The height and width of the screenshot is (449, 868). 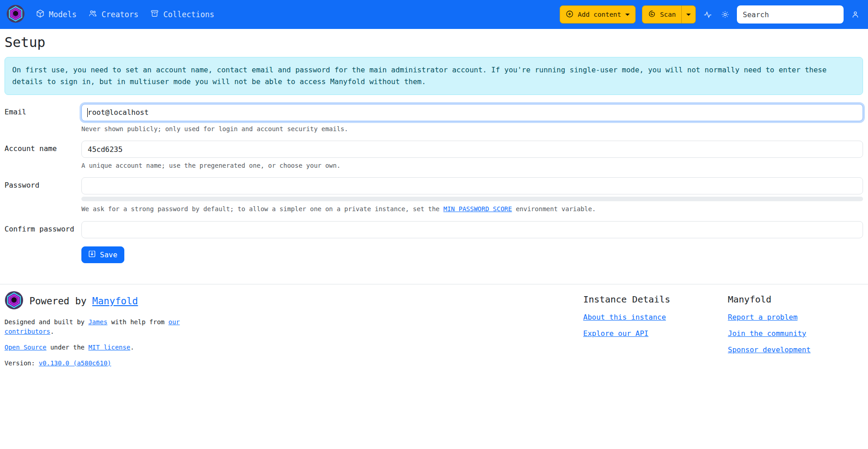 What do you see at coordinates (795, 299) in the screenshot?
I see `manyfold-heading: Manyfold` at bounding box center [795, 299].